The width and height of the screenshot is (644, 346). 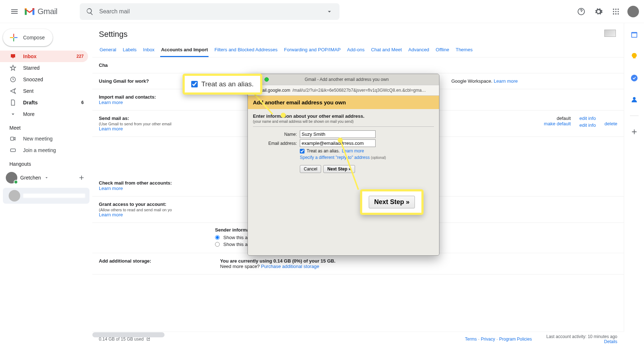 What do you see at coordinates (157, 124) in the screenshot?
I see `row-sublabel: (Use Gmail to send from your other email` at bounding box center [157, 124].